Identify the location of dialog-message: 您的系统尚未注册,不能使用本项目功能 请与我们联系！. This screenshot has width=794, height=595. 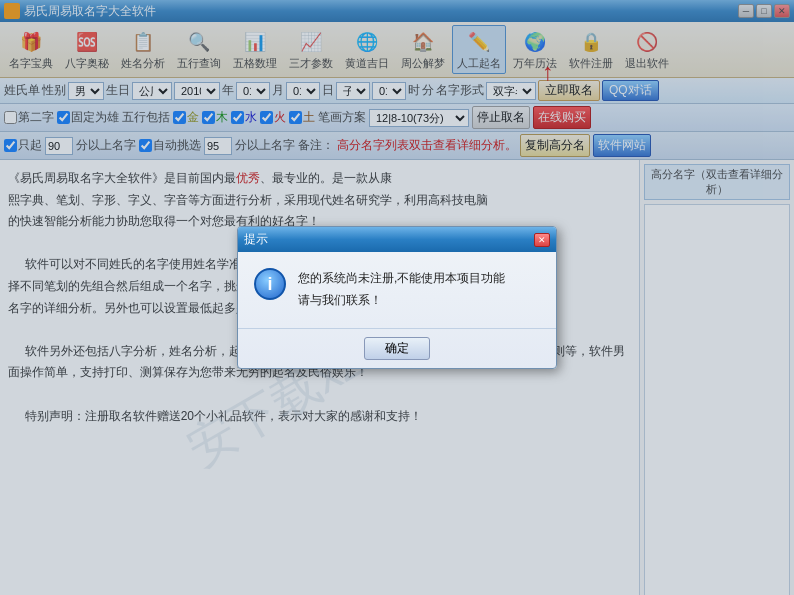
(402, 290).